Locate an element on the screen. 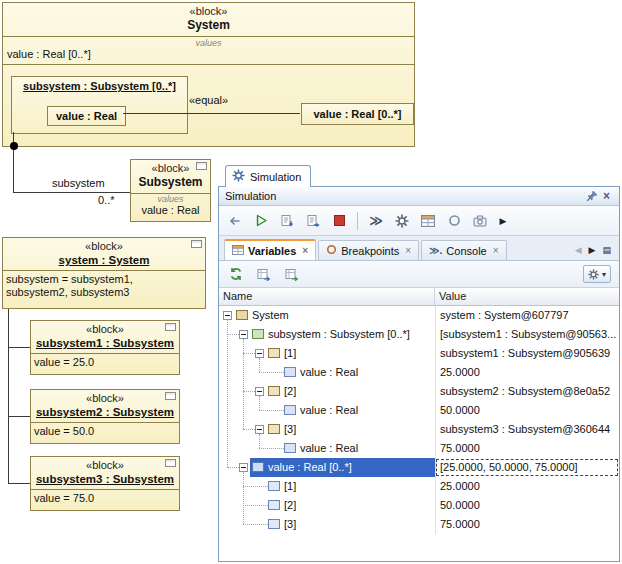 Image resolution: width=622 pixels, height=564 pixels. association-line-horizontal is located at coordinates (72, 192).